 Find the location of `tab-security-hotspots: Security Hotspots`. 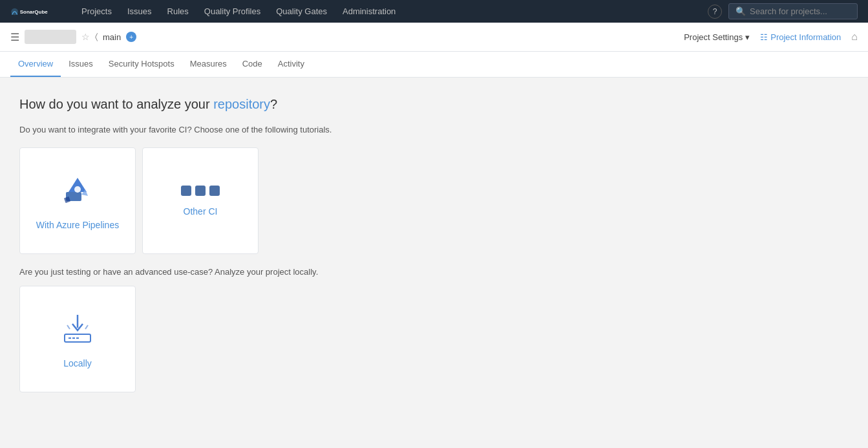

tab-security-hotspots: Security Hotspots is located at coordinates (142, 64).